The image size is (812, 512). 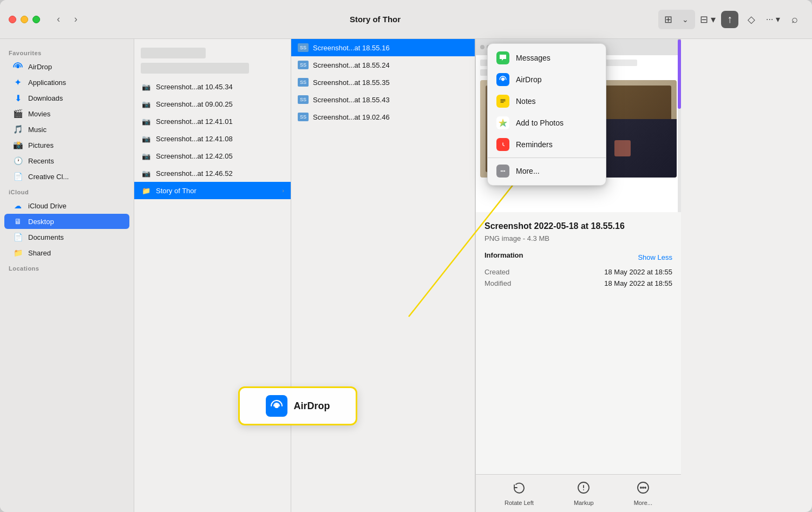 What do you see at coordinates (212, 104) in the screenshot?
I see `file-item: 📷 Screenshot...at 09.00.25` at bounding box center [212, 104].